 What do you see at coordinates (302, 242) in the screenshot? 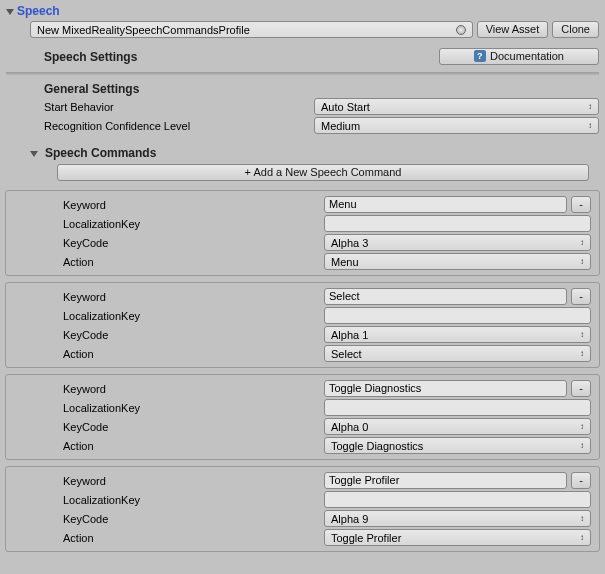
I see `keycode-row: KeyCode Alpha 3 ↕` at bounding box center [302, 242].